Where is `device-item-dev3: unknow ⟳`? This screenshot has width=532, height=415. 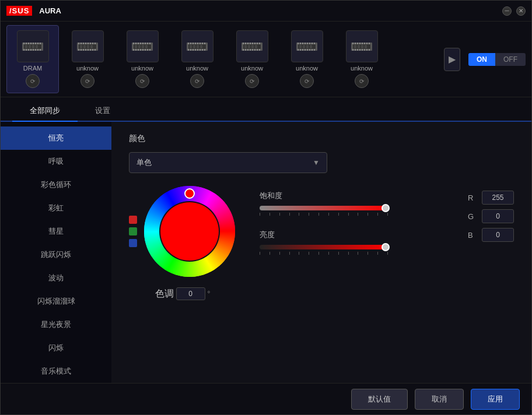 device-item-dev3: unknow ⟳ is located at coordinates (197, 59).